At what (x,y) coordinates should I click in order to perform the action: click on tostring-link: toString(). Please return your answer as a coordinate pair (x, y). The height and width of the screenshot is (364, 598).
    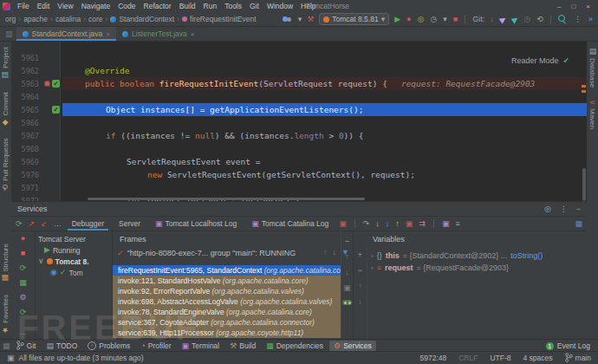
    Looking at the image, I should click on (527, 256).